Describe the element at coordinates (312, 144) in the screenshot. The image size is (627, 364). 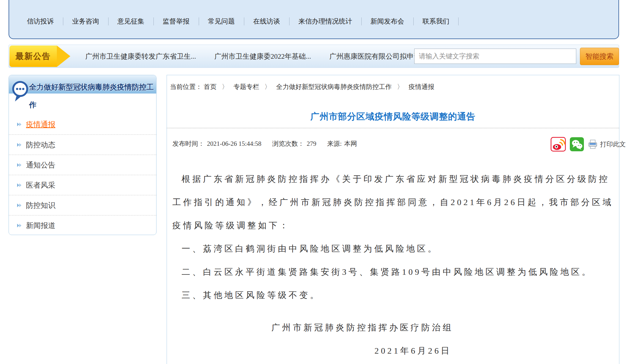
I see `views-count: 279` at that location.